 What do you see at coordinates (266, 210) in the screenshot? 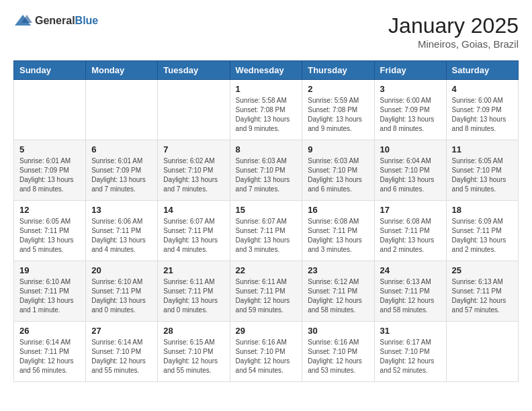
I see `day-number: 15` at bounding box center [266, 210].